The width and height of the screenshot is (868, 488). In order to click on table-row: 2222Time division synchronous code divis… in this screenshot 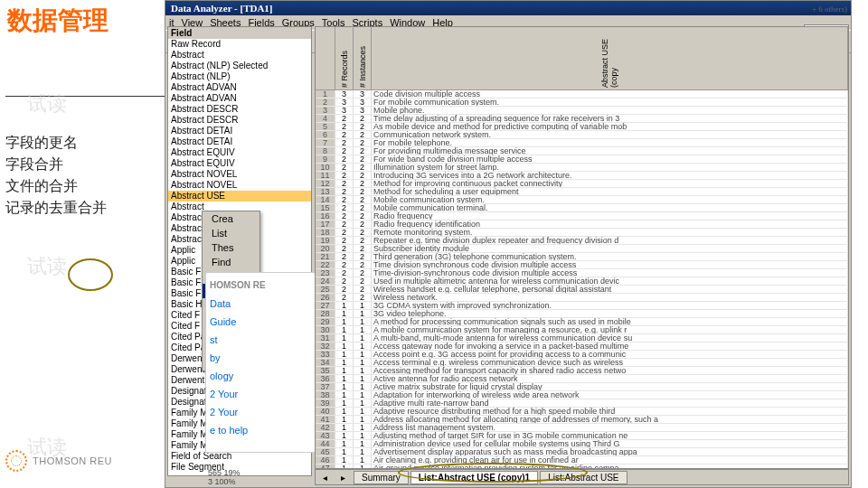, I will do `click(582, 266)`.